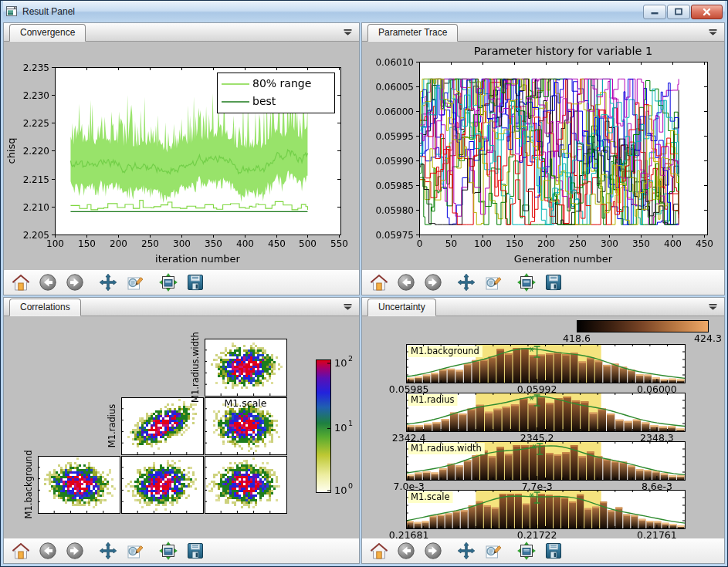 The image size is (728, 567). What do you see at coordinates (655, 12) in the screenshot?
I see `minimize-icon` at bounding box center [655, 12].